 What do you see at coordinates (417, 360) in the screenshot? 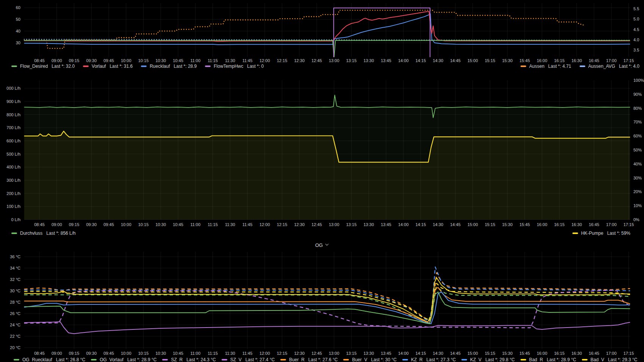
I see `legend-series-name: KZ_R` at bounding box center [417, 360].